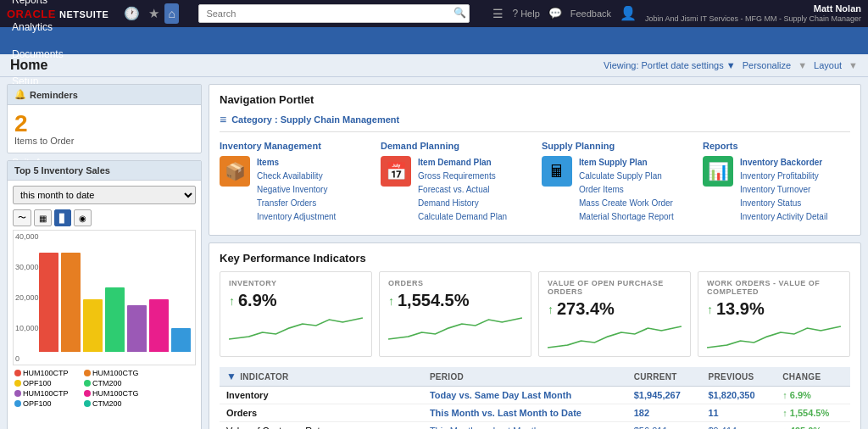 The image size is (868, 429). What do you see at coordinates (27, 298) in the screenshot?
I see `y-labels: 40,000 30,000 20,000 10,000 0` at bounding box center [27, 298].